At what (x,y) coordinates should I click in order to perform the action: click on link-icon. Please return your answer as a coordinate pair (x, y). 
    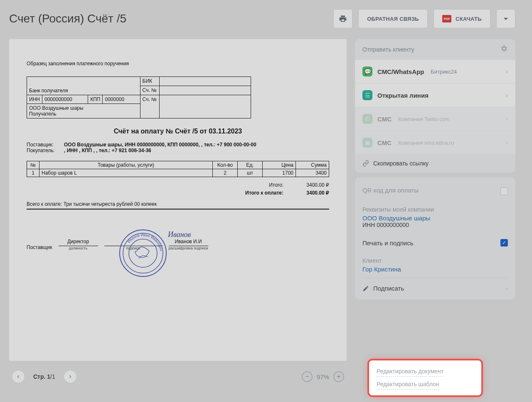
    Looking at the image, I should click on (366, 163).